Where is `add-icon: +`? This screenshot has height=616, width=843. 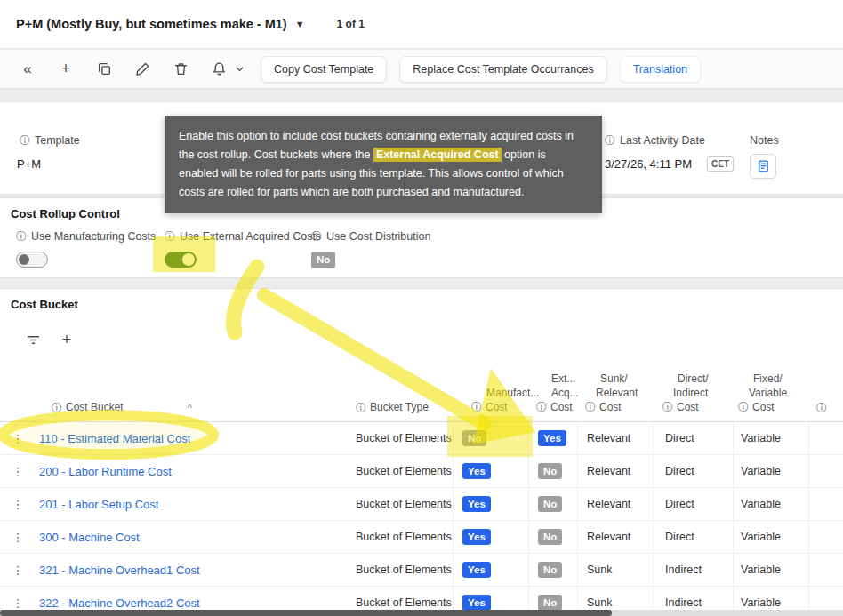 add-icon: + is located at coordinates (66, 69).